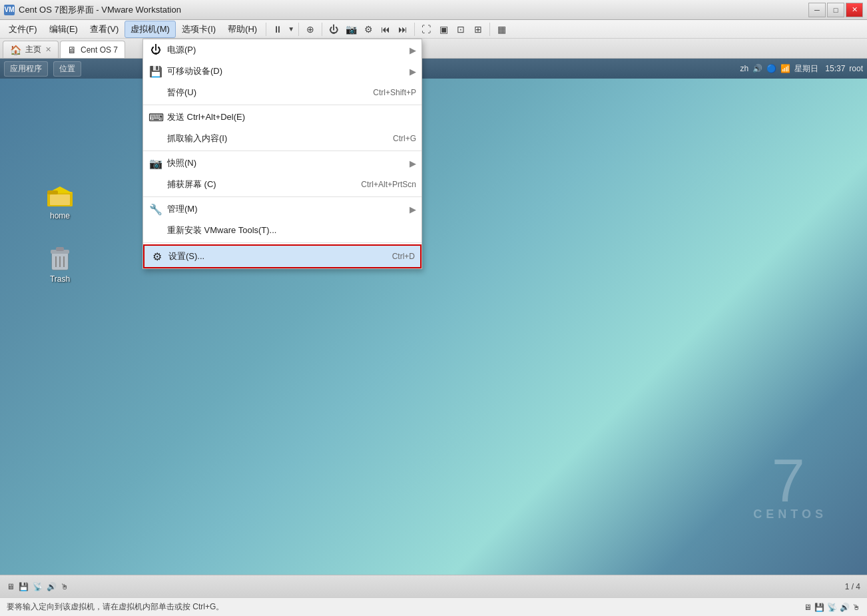  Describe the element at coordinates (156, 93) in the screenshot. I see `pause-icon` at that location.